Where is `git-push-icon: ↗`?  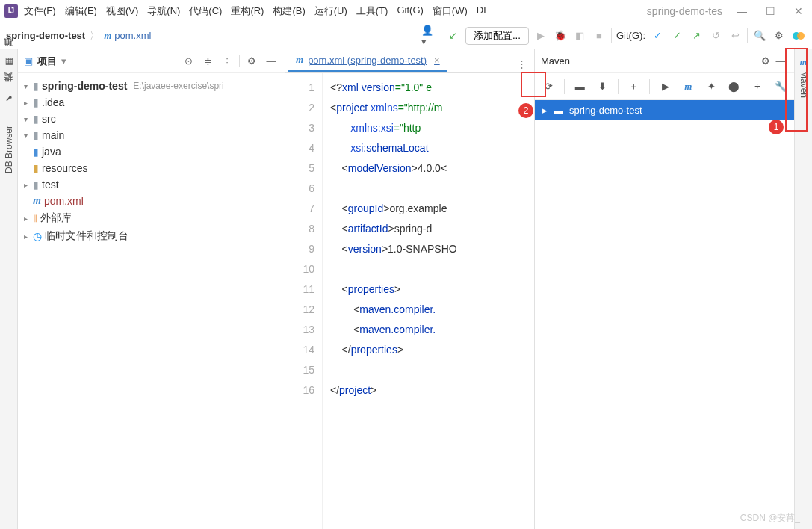 git-push-icon: ↗ is located at coordinates (696, 36).